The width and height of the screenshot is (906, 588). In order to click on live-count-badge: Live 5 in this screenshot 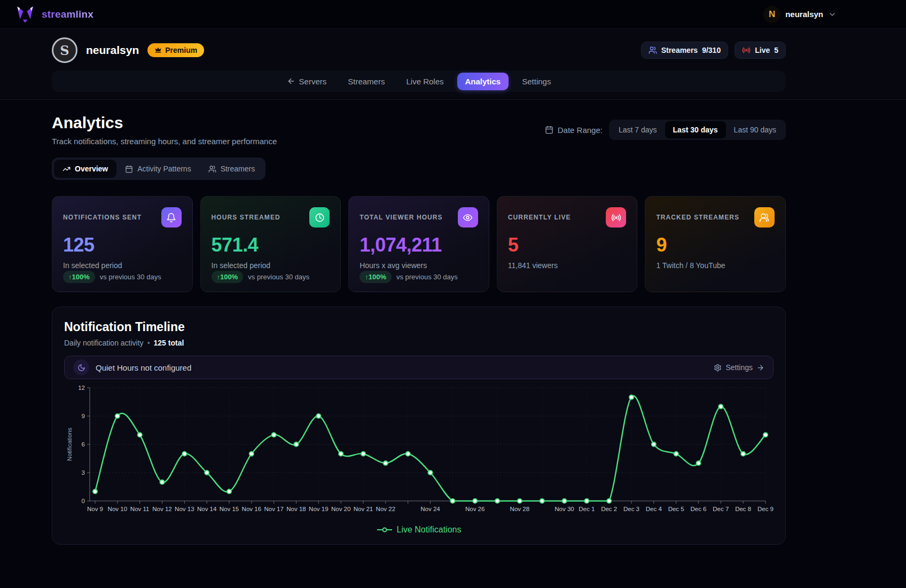, I will do `click(760, 50)`.